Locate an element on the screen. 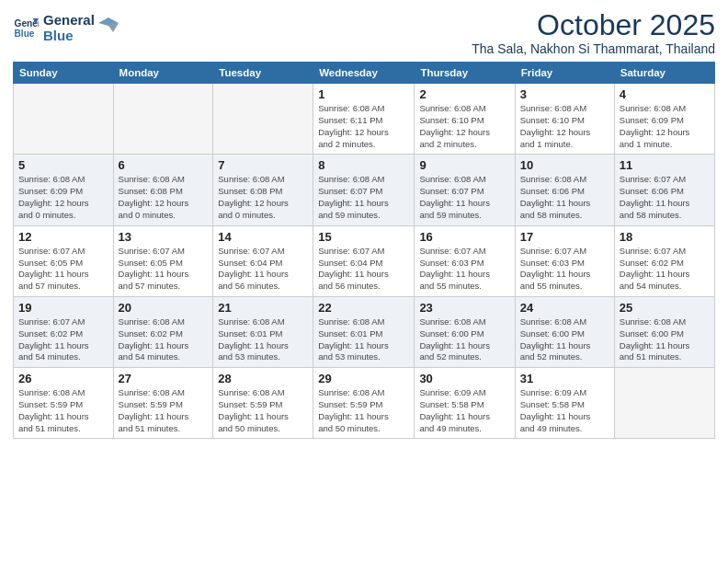 The width and height of the screenshot is (728, 563). calendar-day-cell: 30Sunrise: 6:09 AM Sunset: 5:58 PM Dayli… is located at coordinates (465, 403).